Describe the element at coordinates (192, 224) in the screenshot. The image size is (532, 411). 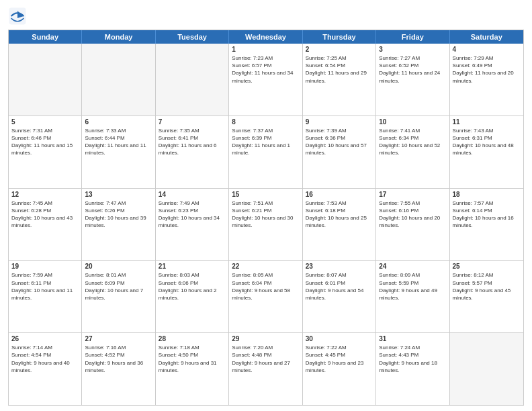
I see `calendar-cell: 14Sunrise: 7:49 AMSunset: 6:23 PMDayligh…` at that location.